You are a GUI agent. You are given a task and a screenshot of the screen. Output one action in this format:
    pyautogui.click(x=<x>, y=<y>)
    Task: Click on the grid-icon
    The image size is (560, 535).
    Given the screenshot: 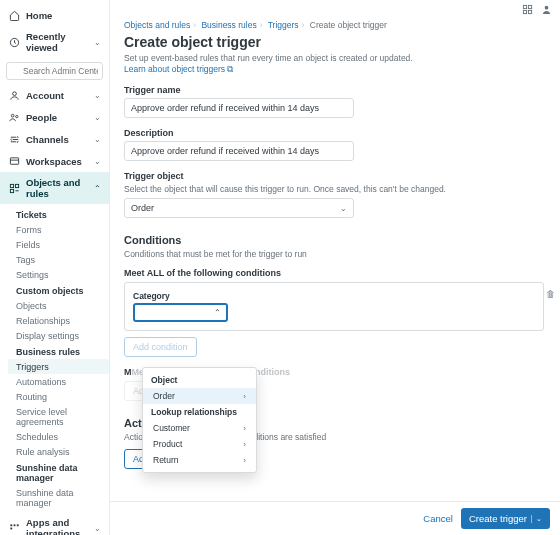 What is the action you would take?
    pyautogui.click(x=528, y=10)
    